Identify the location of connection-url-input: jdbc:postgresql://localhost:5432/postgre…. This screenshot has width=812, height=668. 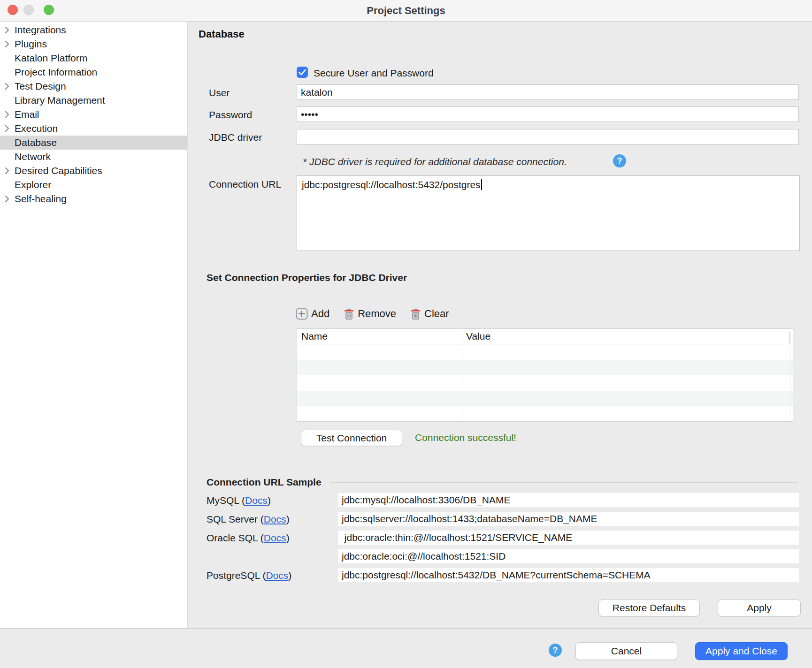
(548, 213).